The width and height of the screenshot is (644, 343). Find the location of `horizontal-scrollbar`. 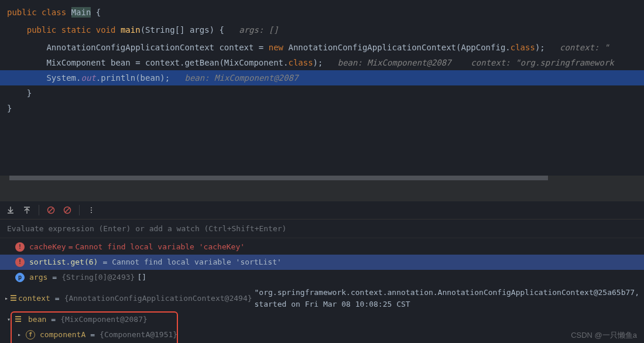

horizontal-scrollbar is located at coordinates (322, 178).